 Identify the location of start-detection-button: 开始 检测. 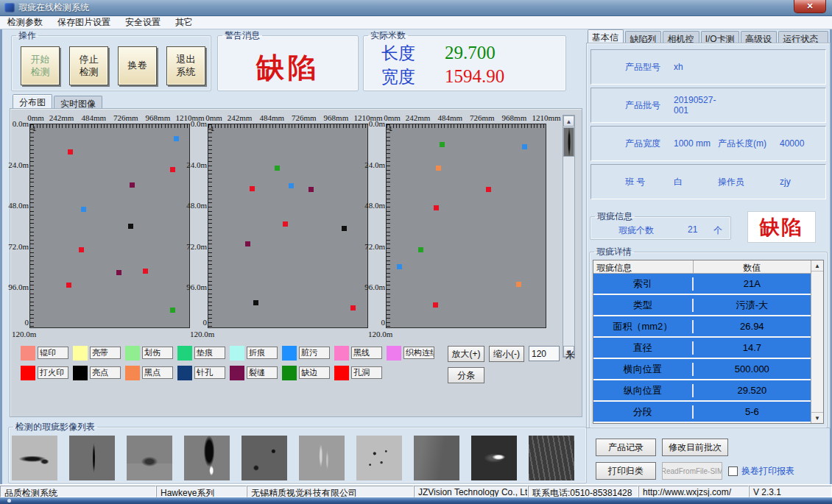
(40, 66).